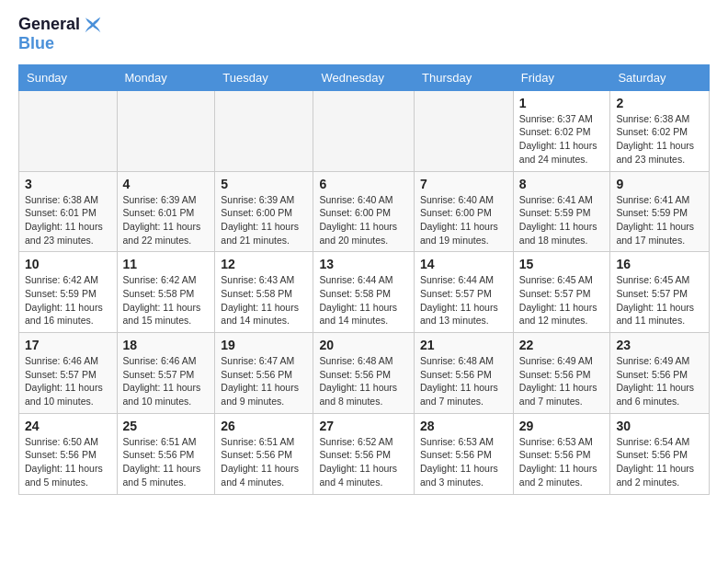 The image size is (728, 563). I want to click on day-number: 17, so click(68, 345).